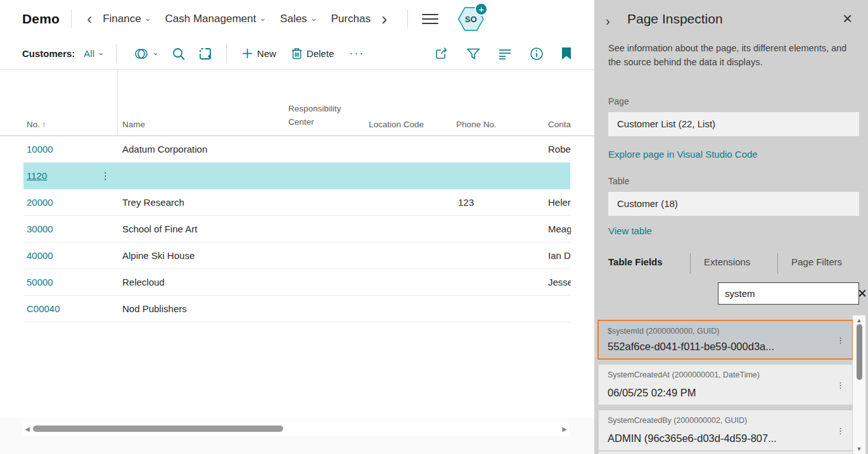 This screenshot has width=868, height=454. Describe the element at coordinates (537, 54) in the screenshot. I see `info-button` at that location.